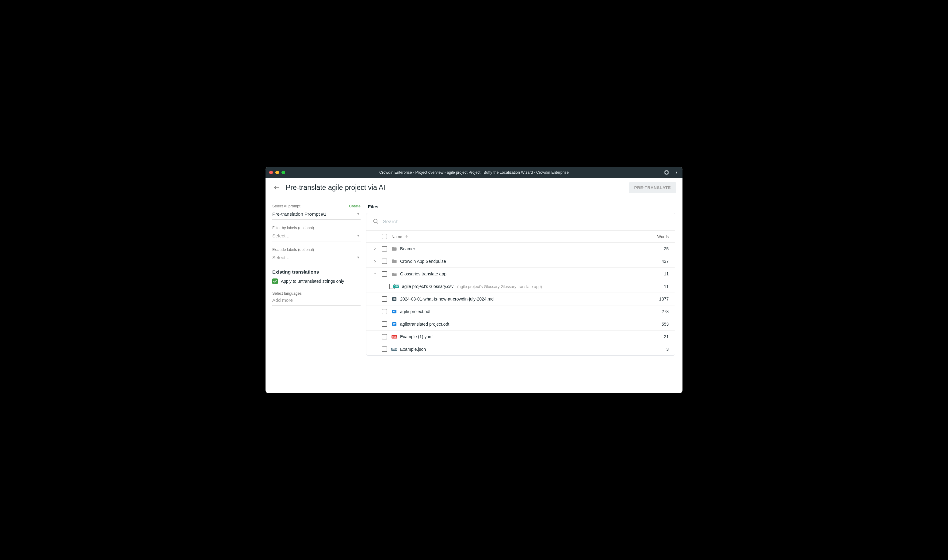  I want to click on select-all-checkbox, so click(384, 236).